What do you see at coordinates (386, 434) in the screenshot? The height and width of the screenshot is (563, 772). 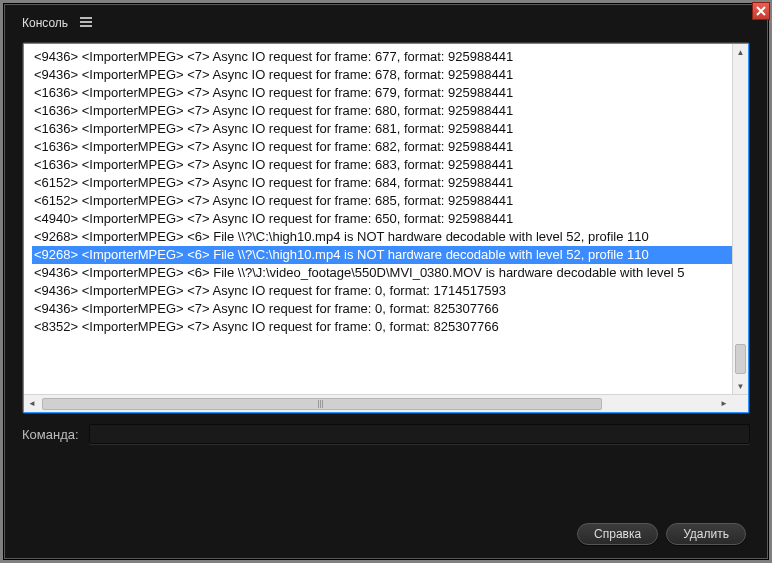 I see `command-row: Команда:` at bounding box center [386, 434].